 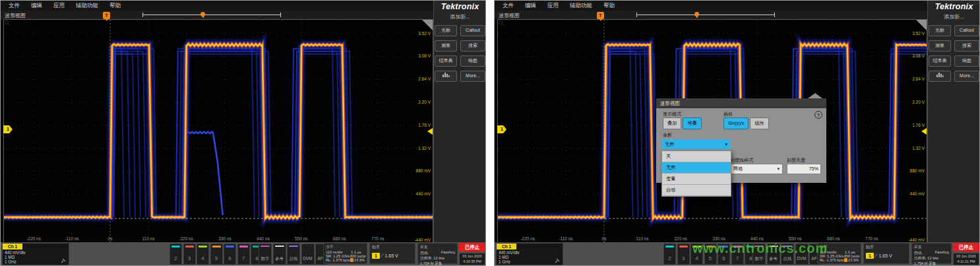 What do you see at coordinates (804, 169) in the screenshot?
I see `graticule-intensity-input: 75%` at bounding box center [804, 169].